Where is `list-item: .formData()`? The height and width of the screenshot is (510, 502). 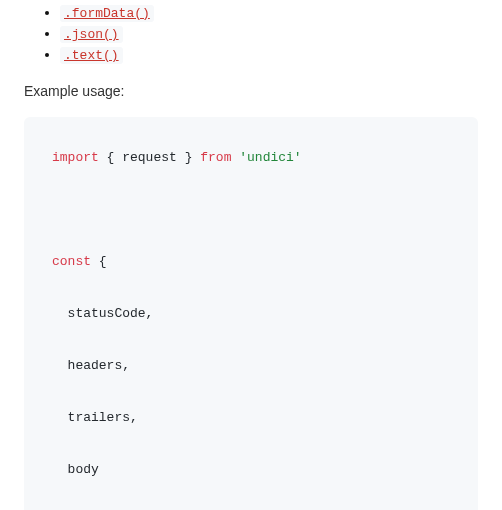 list-item: .formData() is located at coordinates (269, 12).